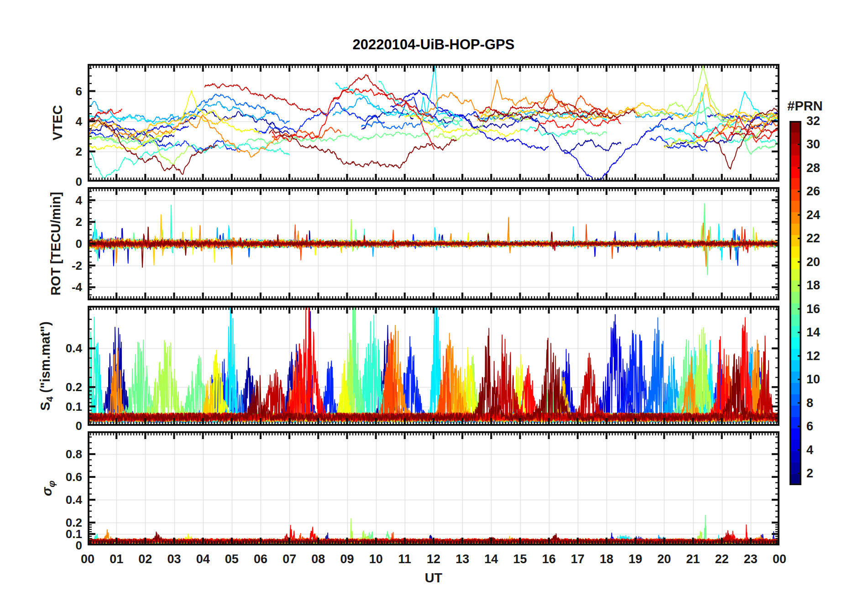 Image resolution: width=868 pixels, height=607 pixels. I want to click on x-tick-label: 06, so click(261, 560).